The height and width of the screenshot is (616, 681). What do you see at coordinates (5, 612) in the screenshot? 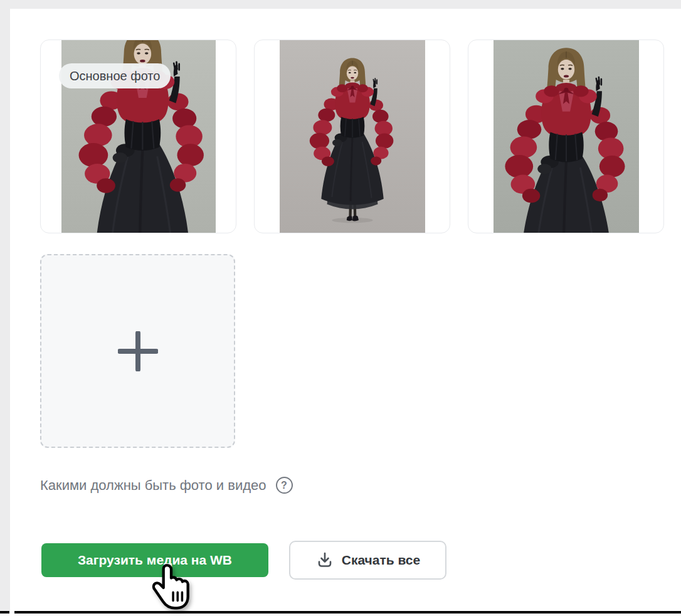
I see `bottom-rule-left` at bounding box center [5, 612].